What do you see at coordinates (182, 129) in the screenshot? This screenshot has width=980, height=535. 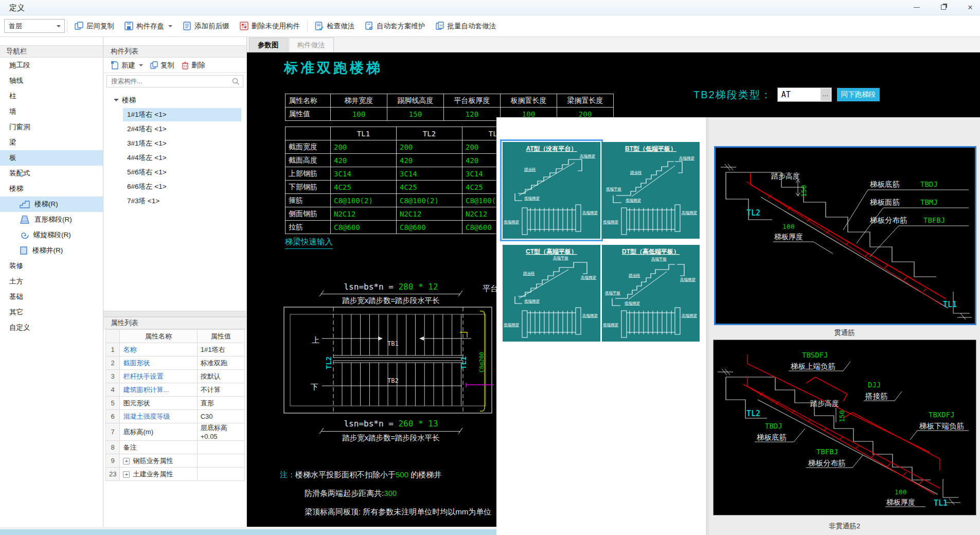 I see `tree-item-1: 2#4塔右 <1>` at bounding box center [182, 129].